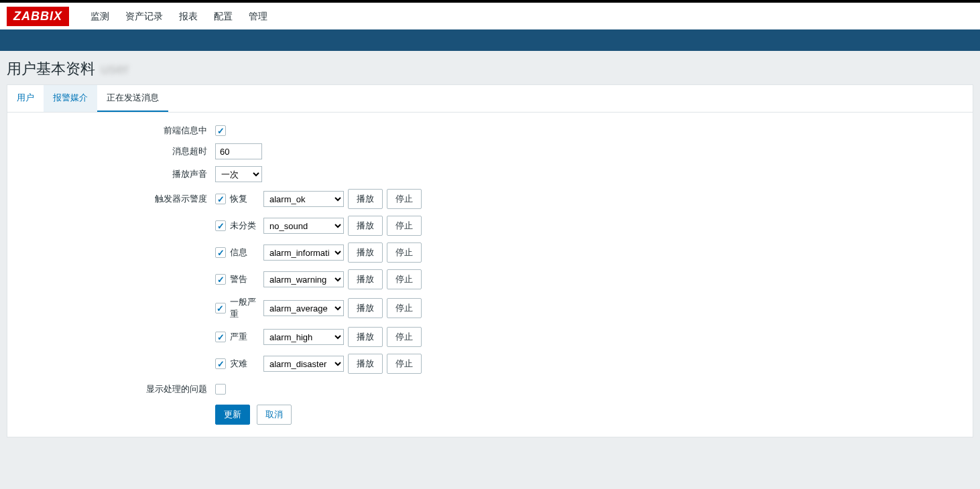 The image size is (980, 489). What do you see at coordinates (221, 131) in the screenshot?
I see `checkbox-frontend-messaging` at bounding box center [221, 131].